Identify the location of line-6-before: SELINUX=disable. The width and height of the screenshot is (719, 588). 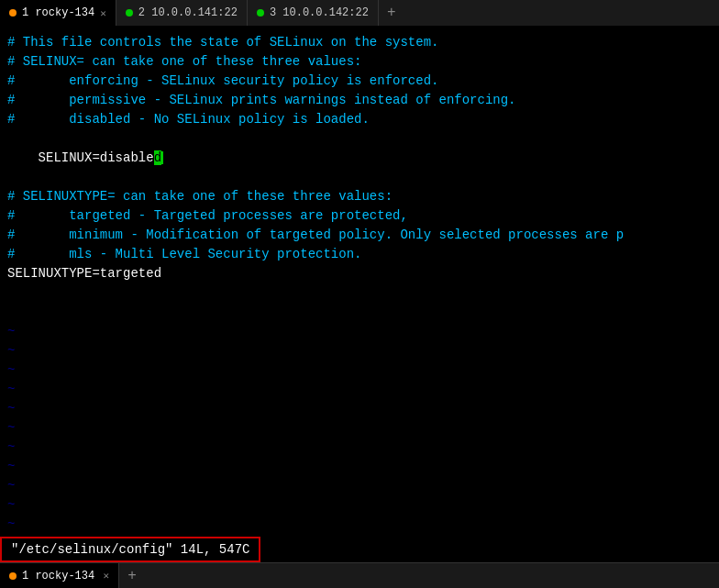
(96, 158).